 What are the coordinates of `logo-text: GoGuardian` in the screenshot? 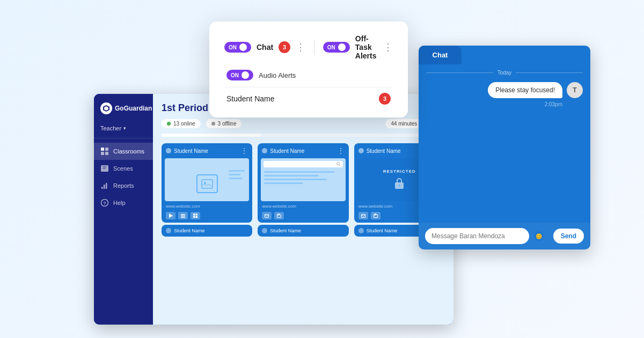 It's located at (133, 108).